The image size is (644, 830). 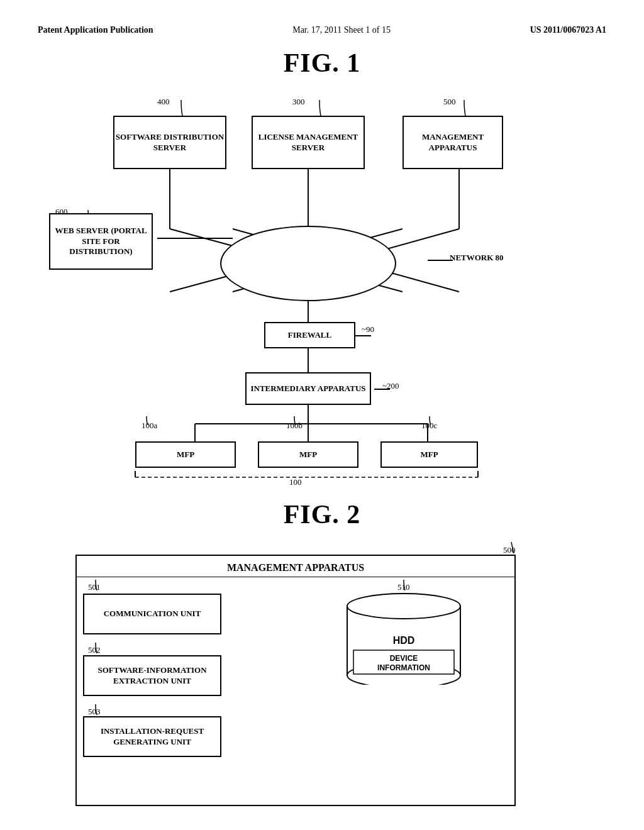 What do you see at coordinates (152, 675) in the screenshot?
I see `box-sw-info-extraction: SOFTWARE-INFORMATION EXTRACTION UNIT` at bounding box center [152, 675].